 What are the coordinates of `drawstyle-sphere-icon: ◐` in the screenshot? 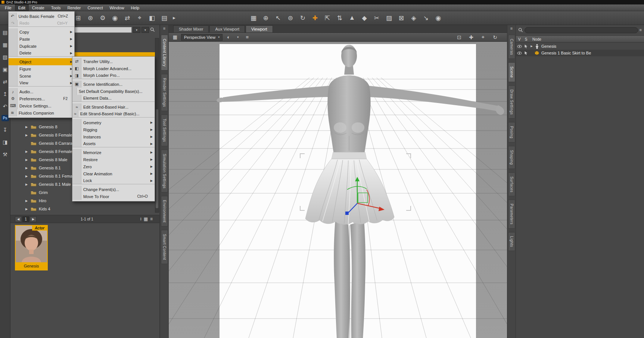 It's located at (228, 37).